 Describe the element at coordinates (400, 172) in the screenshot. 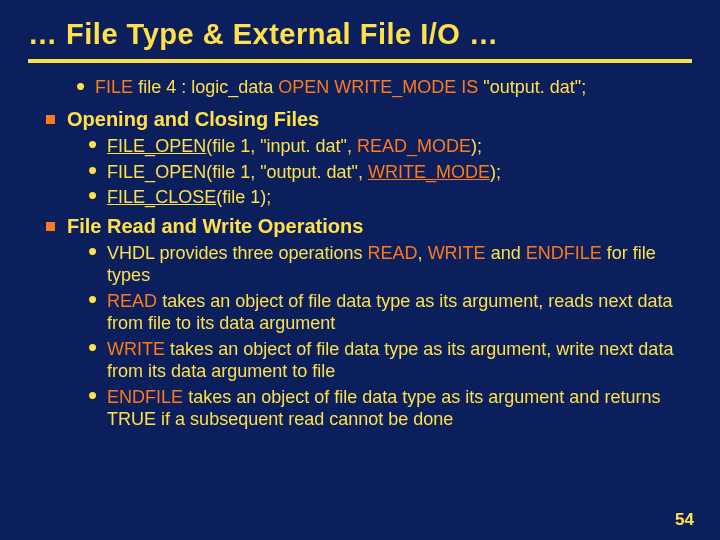

I see `sub-bullet-text: FILE_OPEN(file 1, "output. dat", WRITE_M…` at that location.